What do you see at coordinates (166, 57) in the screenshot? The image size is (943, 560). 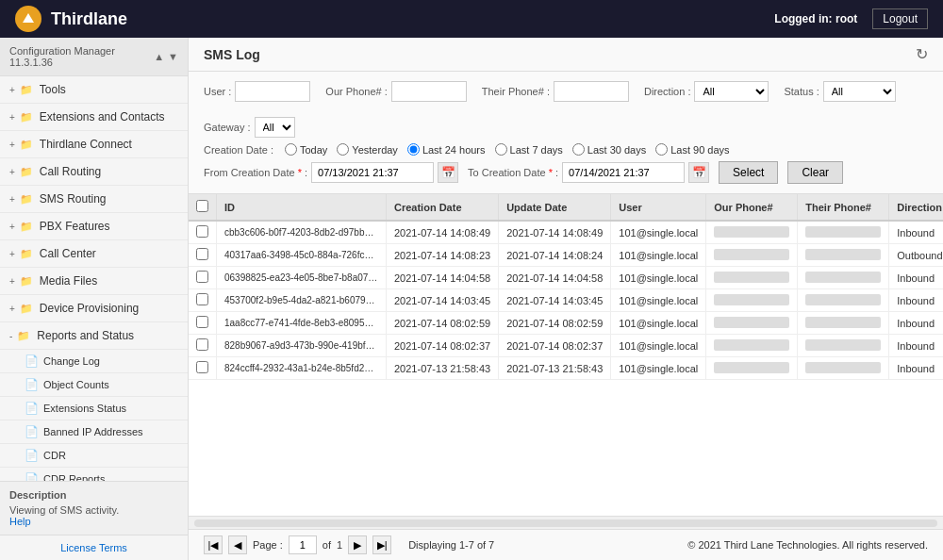 I see `sidebar-collapse-arrows: ▲▼` at bounding box center [166, 57].